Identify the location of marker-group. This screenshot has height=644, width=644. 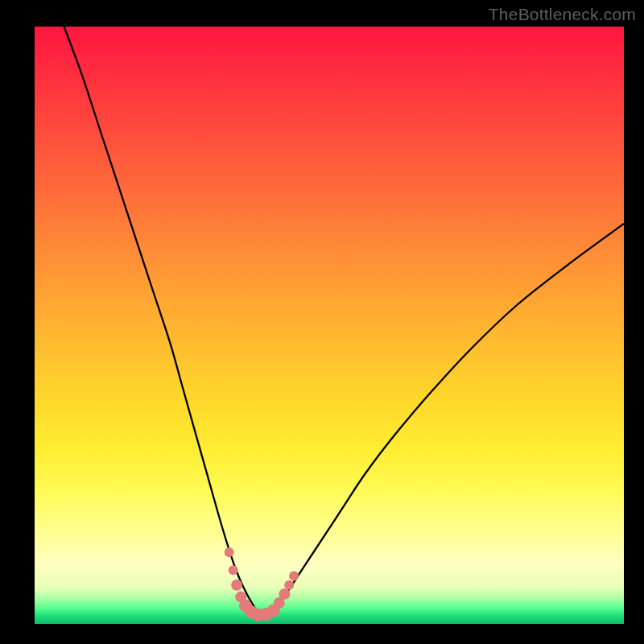
(262, 584).